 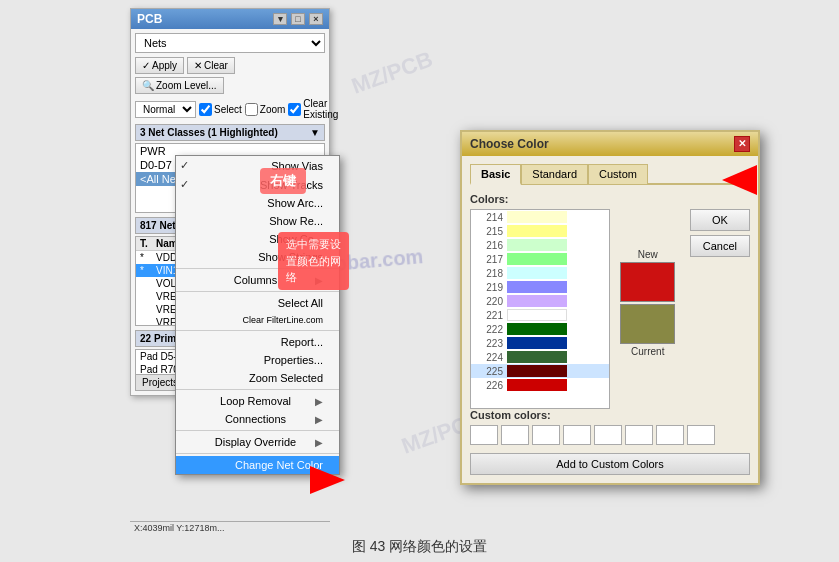 I want to click on color-row-220: 220, so click(x=540, y=301).